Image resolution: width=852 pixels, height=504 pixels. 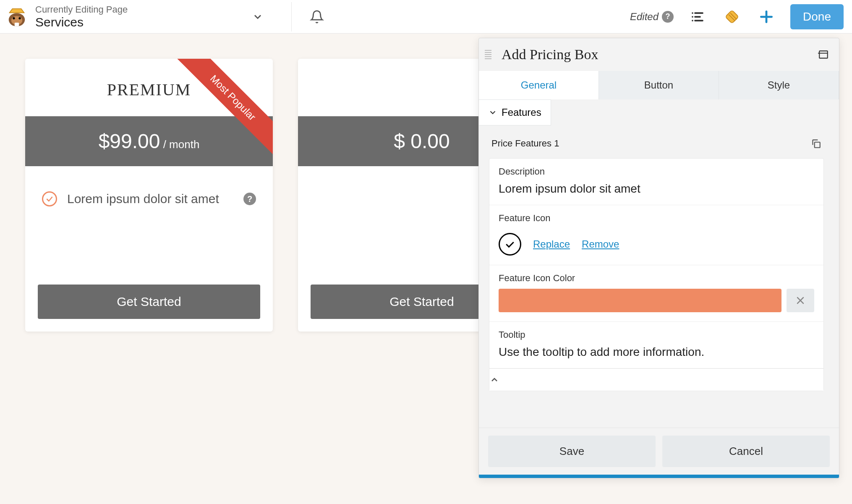 I want to click on chevron-down-icon, so click(x=493, y=112).